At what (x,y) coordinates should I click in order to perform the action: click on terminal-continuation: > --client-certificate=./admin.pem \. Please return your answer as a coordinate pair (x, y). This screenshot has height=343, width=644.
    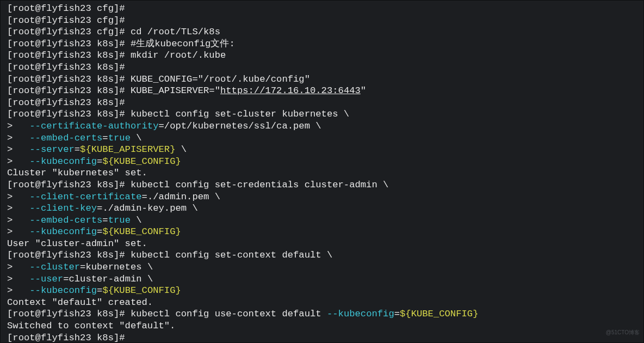
    Looking at the image, I should click on (114, 197).